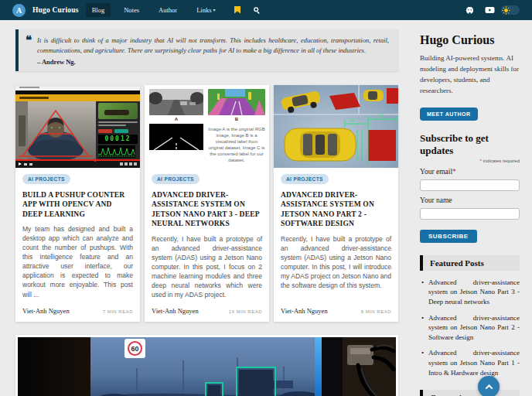 This screenshot has width=532, height=396. What do you see at coordinates (118, 312) in the screenshot?
I see `read-time: 7 MIN READ` at bounding box center [118, 312].